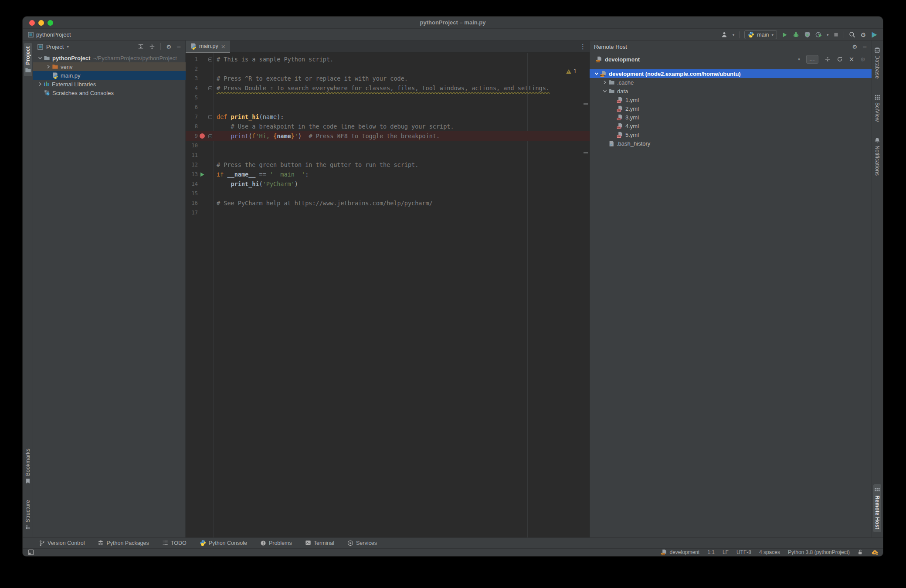 The height and width of the screenshot is (588, 906). I want to click on status-indent: 4 spaces, so click(770, 552).